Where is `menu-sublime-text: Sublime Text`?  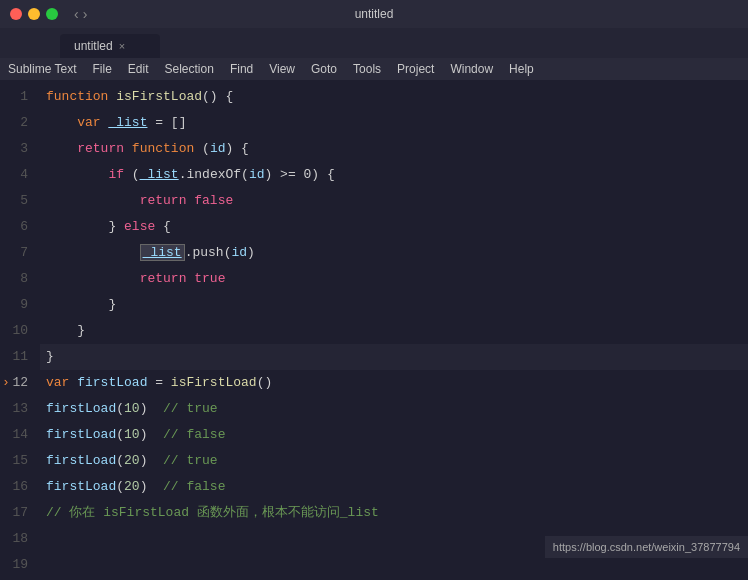
menu-sublime-text: Sublime Text is located at coordinates (42, 69).